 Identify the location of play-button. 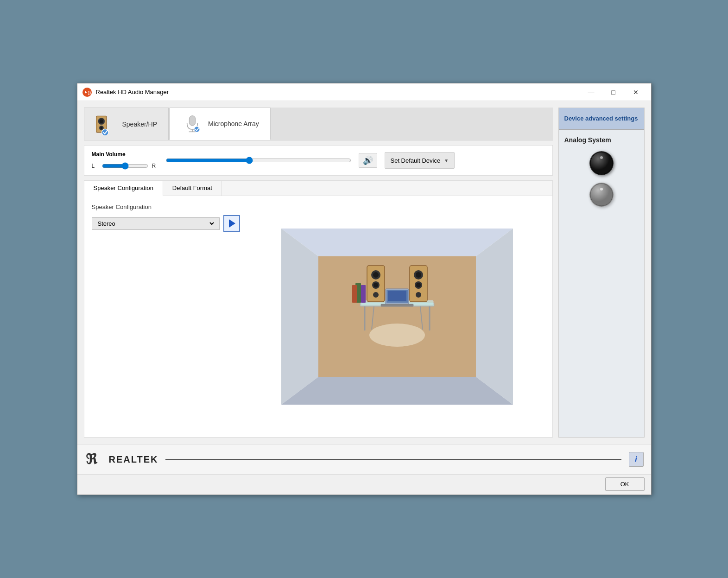
(232, 223).